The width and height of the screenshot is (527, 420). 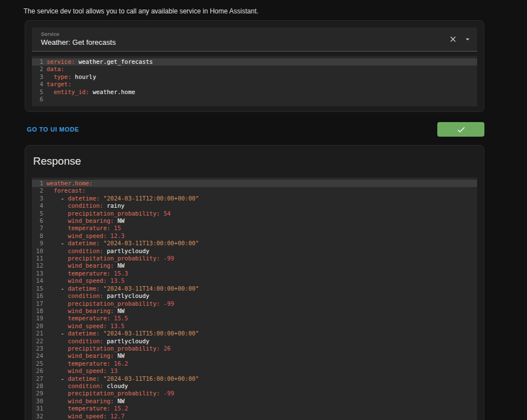 I want to click on code-text: condition: cloudy, so click(x=260, y=386).